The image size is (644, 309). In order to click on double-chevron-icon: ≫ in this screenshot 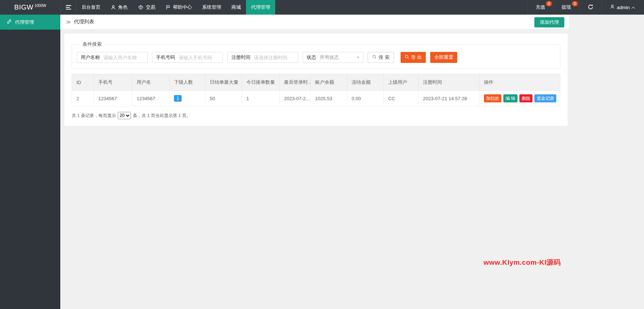, I will do `click(69, 22)`.